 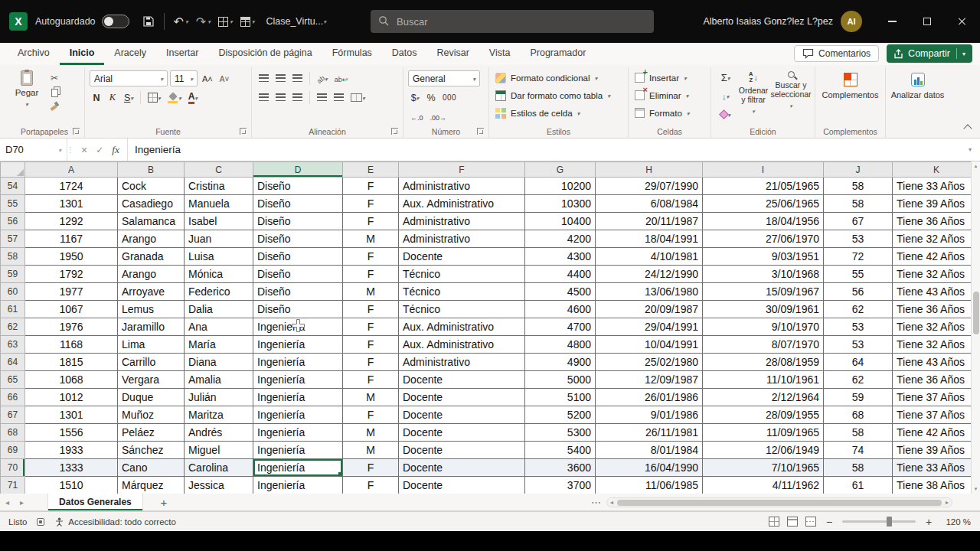 I want to click on page-break-view-icon, so click(x=811, y=522).